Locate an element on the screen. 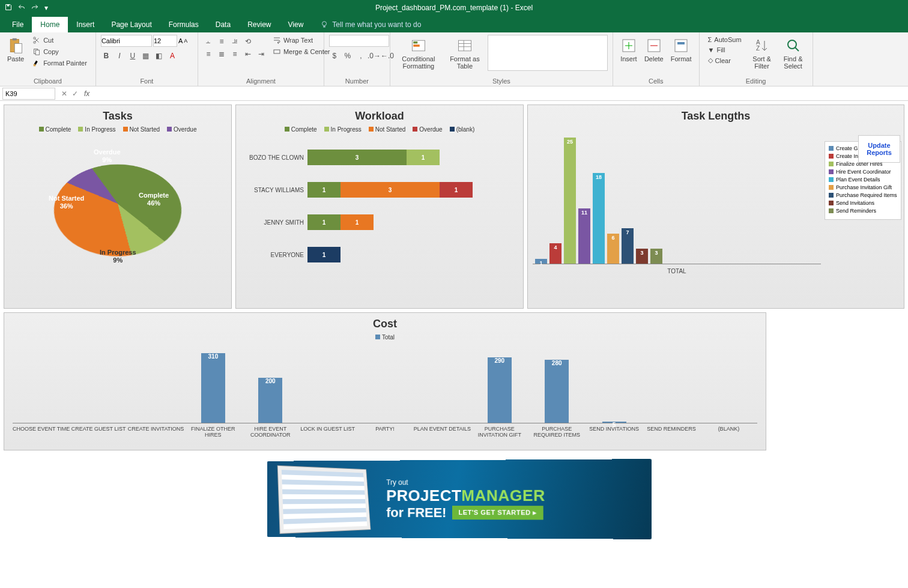  workload-chart: Workload CompleteIn ProgressNot StartedO… is located at coordinates (380, 207).